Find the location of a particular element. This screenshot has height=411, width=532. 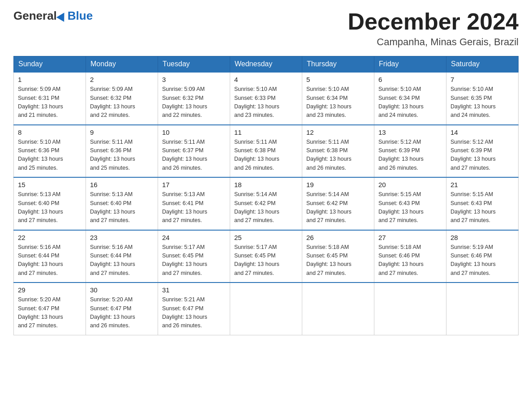

col-thursday: Thursday is located at coordinates (339, 64).